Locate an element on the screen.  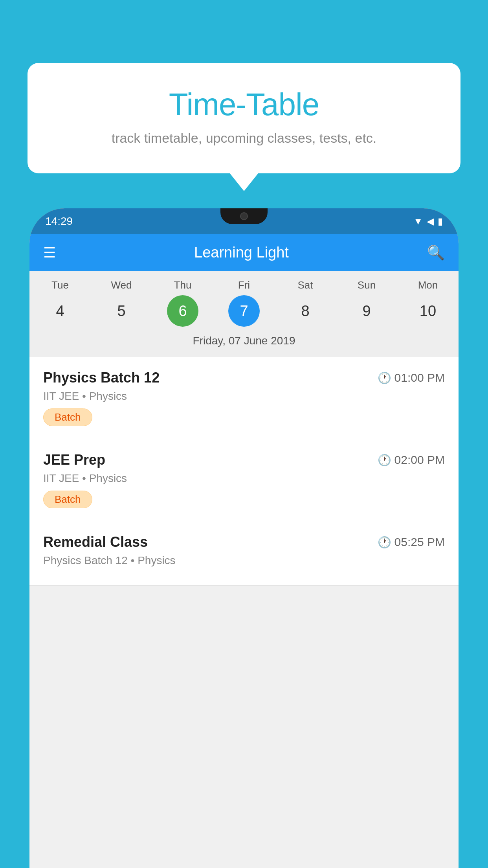
date-4: 4 is located at coordinates (60, 311).